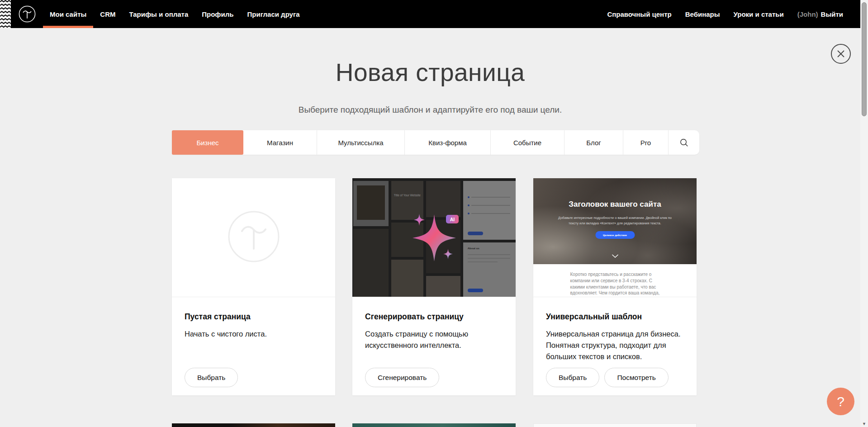 Image resolution: width=868 pixels, height=427 pixels. What do you see at coordinates (402, 377) in the screenshot?
I see `card-actions: Сгенерировать` at bounding box center [402, 377].